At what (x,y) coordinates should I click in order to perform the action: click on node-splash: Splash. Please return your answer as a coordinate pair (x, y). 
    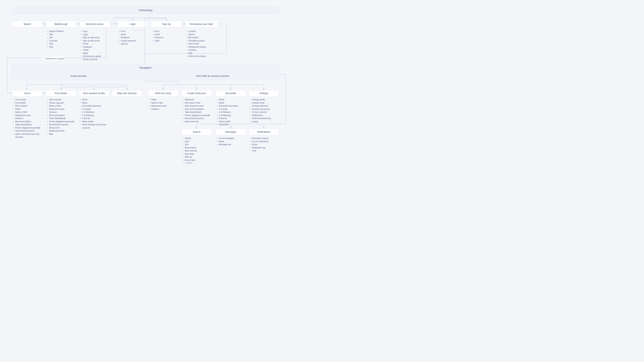
    Looking at the image, I should click on (27, 24).